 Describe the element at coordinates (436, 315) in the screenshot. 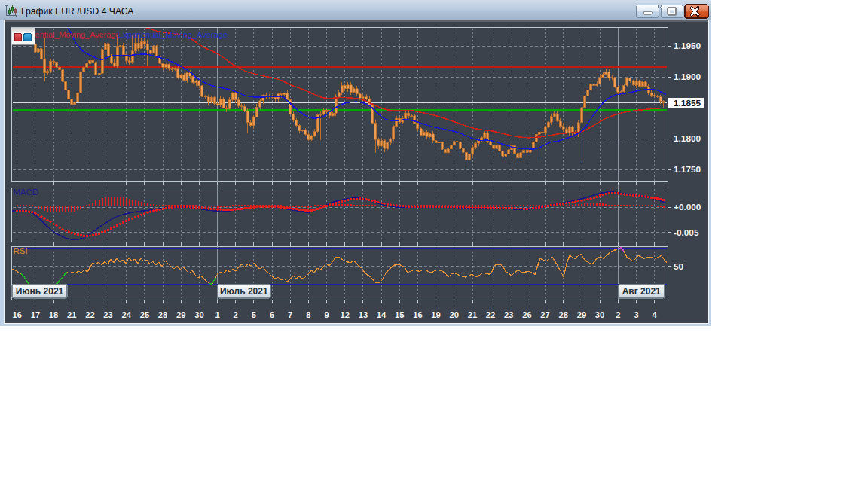

I see `svg-text: 19` at that location.